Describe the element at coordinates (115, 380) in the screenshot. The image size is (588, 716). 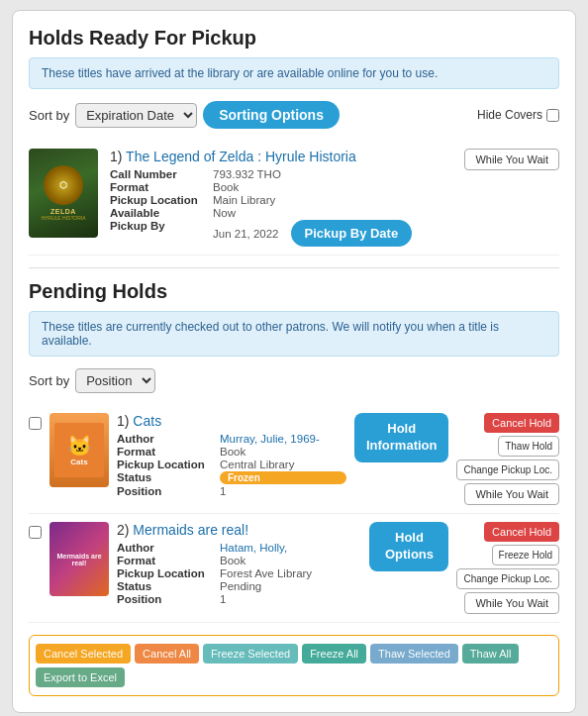
I see `sort-select-pending: Position` at that location.